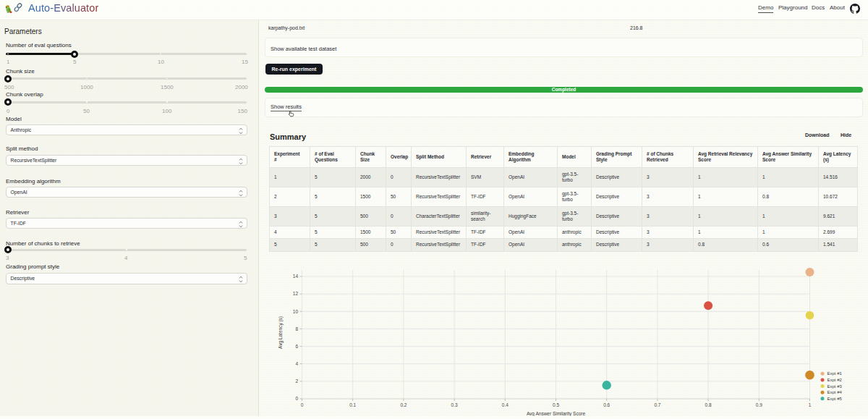 The width and height of the screenshot is (868, 419). I want to click on svg-text: 2, so click(297, 381).